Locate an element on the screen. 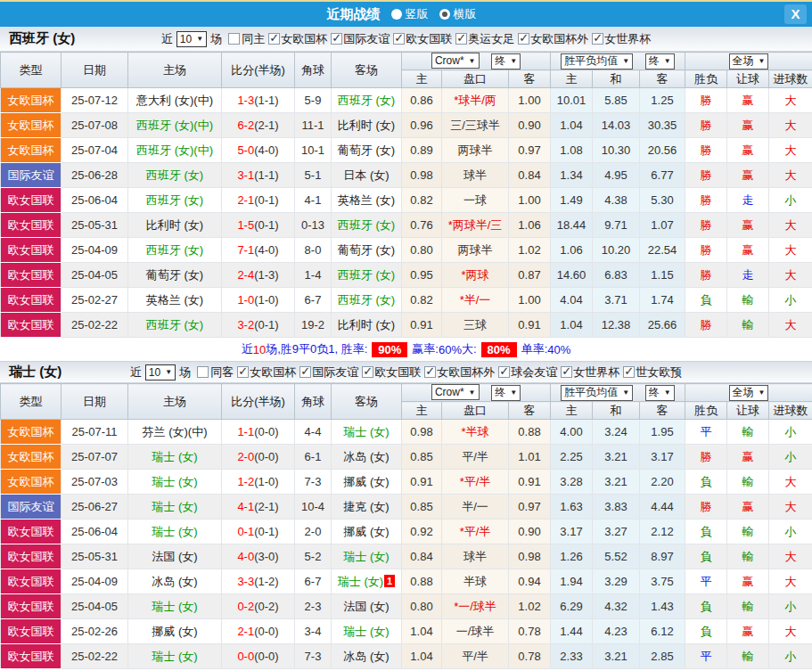  handicap-cell: *半球 is located at coordinates (476, 432).